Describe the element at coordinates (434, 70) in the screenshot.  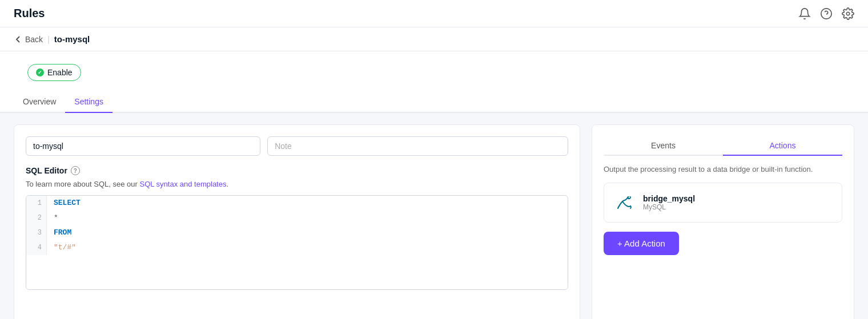
I see `enable-section: Enable` at that location.